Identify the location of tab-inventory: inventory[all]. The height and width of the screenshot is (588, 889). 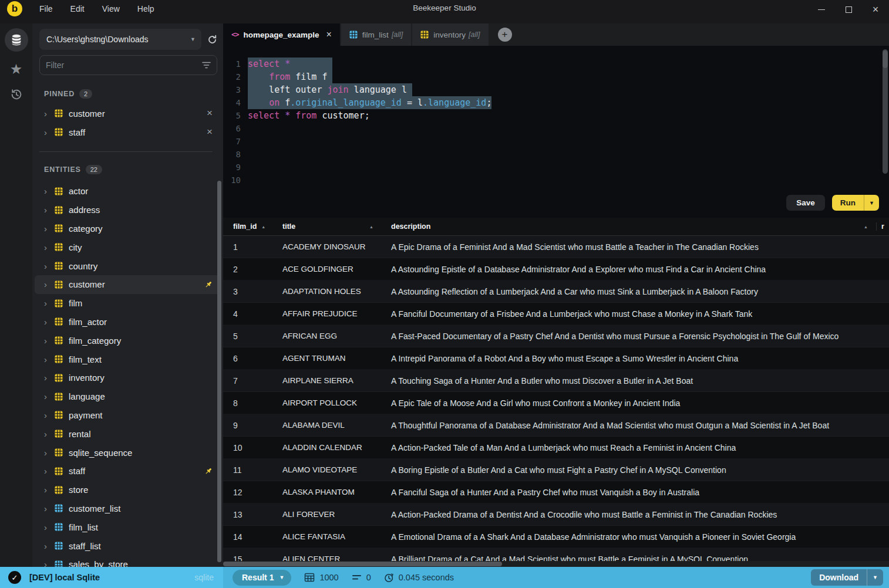
(450, 35).